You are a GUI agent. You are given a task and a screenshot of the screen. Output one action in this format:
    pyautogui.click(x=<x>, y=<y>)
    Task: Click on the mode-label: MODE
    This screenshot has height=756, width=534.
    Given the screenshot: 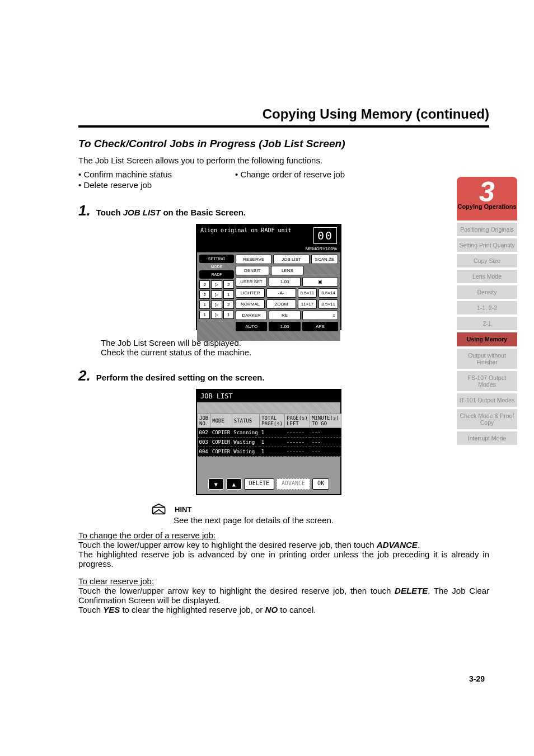 What is the action you would take?
    pyautogui.click(x=217, y=266)
    